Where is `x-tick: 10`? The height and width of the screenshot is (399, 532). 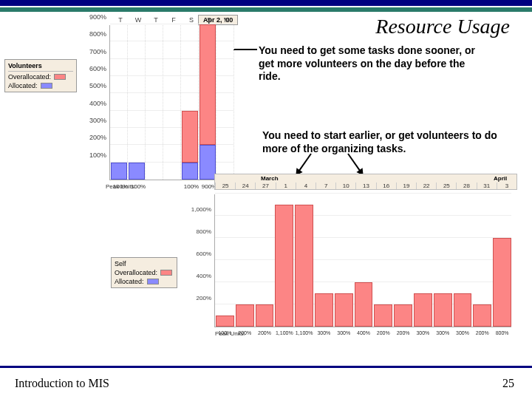
x-tick: 10 is located at coordinates (346, 186).